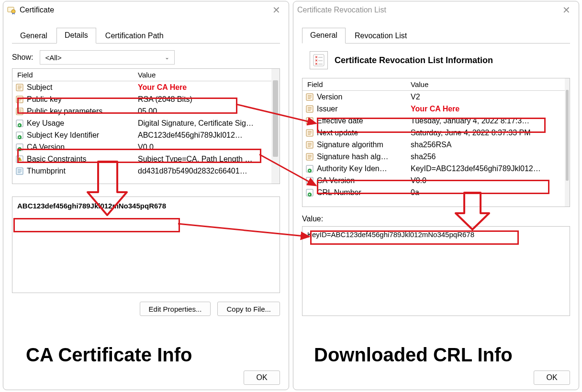  I want to click on show-select: <All> ⌄, so click(107, 57).